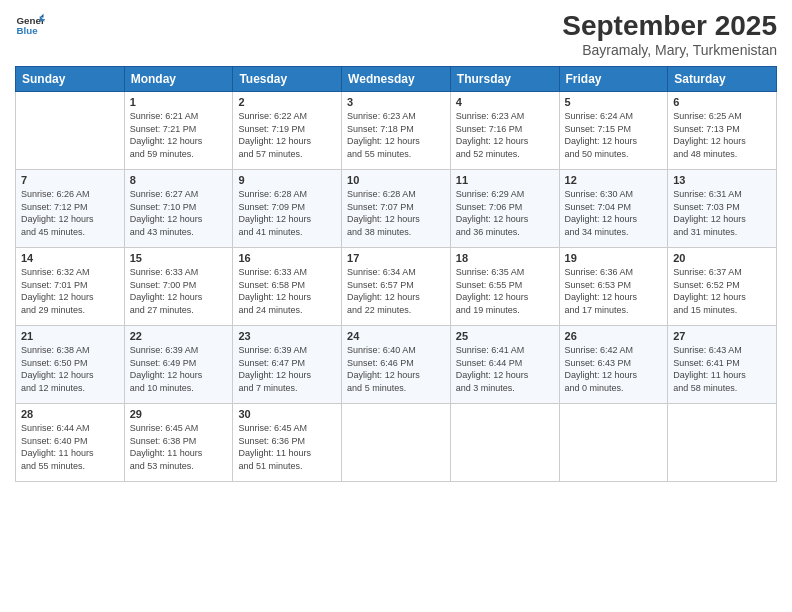 This screenshot has height=612, width=792. What do you see at coordinates (179, 291) in the screenshot?
I see `day-info: Sunrise: 6:33 AM Sunset: 7:00 PM Dayligh…` at bounding box center [179, 291].